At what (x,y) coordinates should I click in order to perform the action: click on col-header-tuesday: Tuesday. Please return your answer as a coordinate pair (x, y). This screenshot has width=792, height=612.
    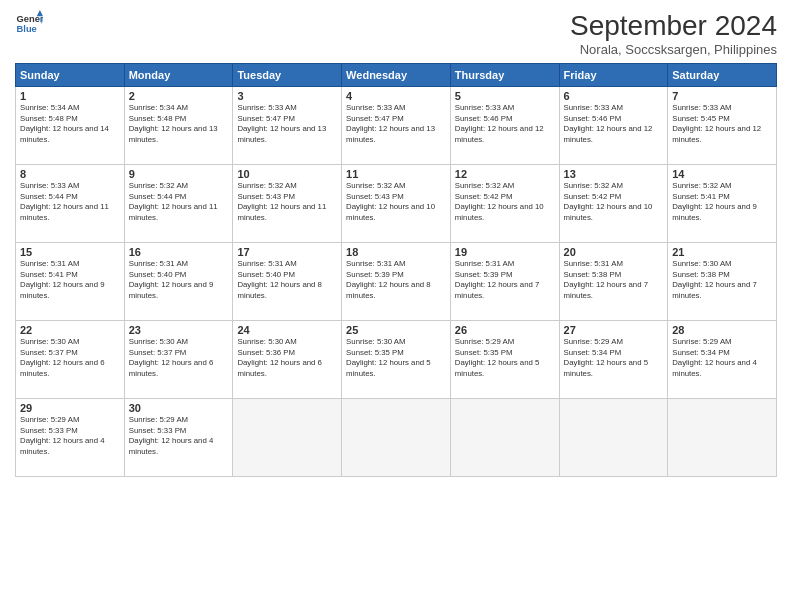
    Looking at the image, I should click on (288, 76).